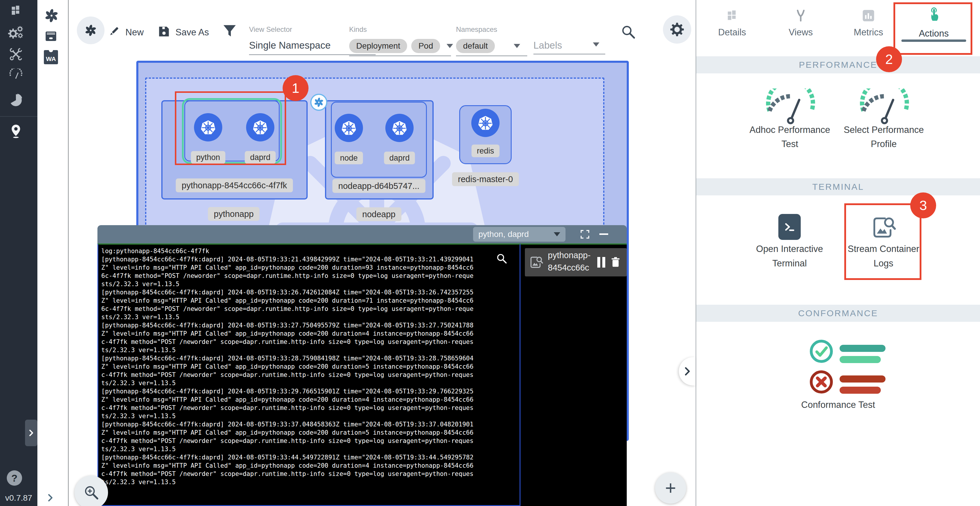  What do you see at coordinates (801, 16) in the screenshot?
I see `views-branch-icon` at bounding box center [801, 16].